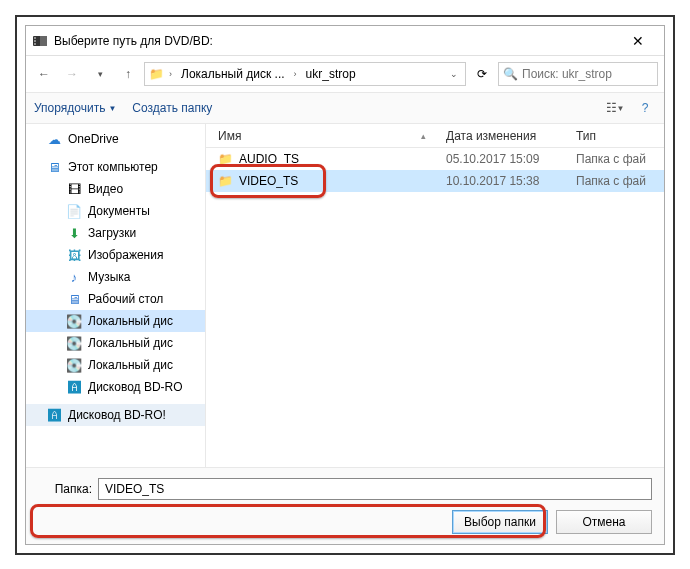 The width and height of the screenshot is (690, 569). I want to click on search-input, so click(588, 74).